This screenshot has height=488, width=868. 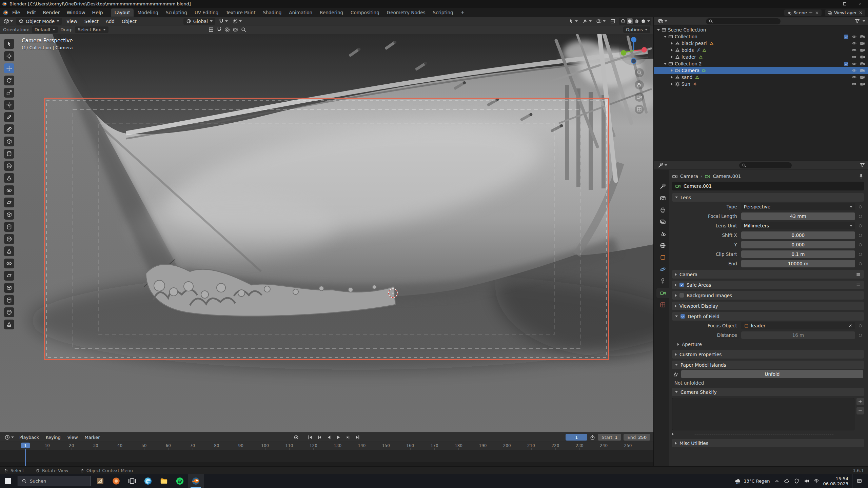 What do you see at coordinates (829, 4) in the screenshot?
I see `minimize-button` at bounding box center [829, 4].